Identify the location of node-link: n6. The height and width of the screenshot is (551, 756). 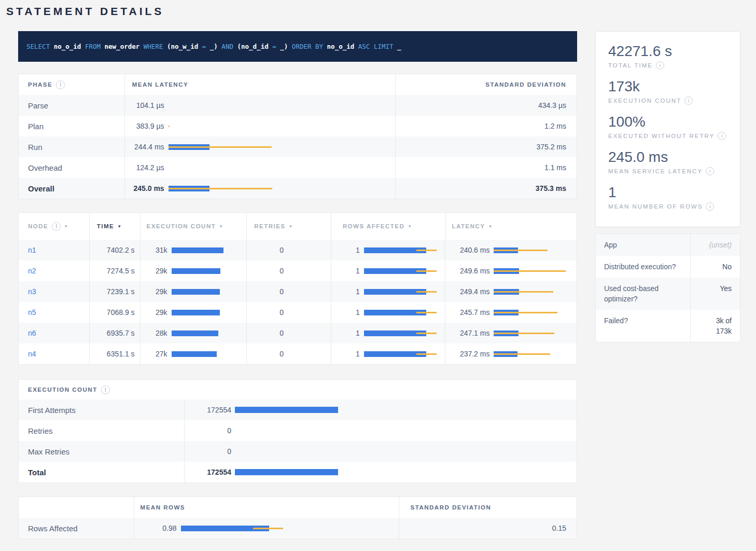
(32, 333).